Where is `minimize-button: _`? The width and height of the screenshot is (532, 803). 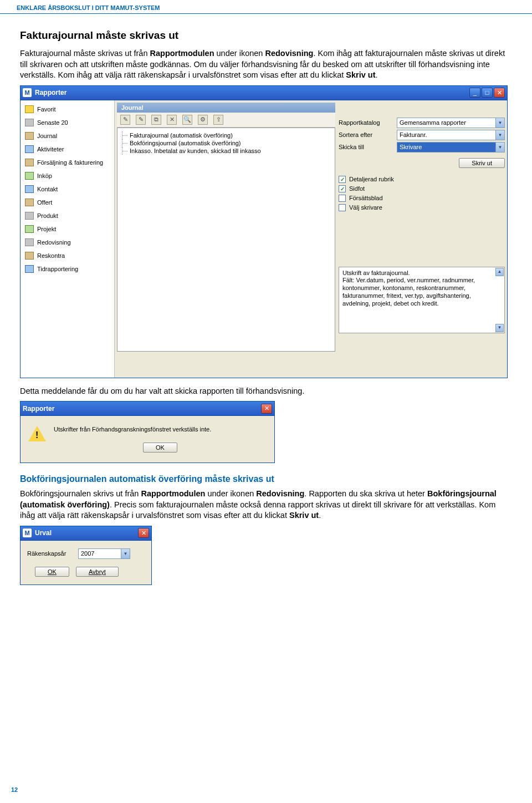
minimize-button: _ is located at coordinates (475, 93).